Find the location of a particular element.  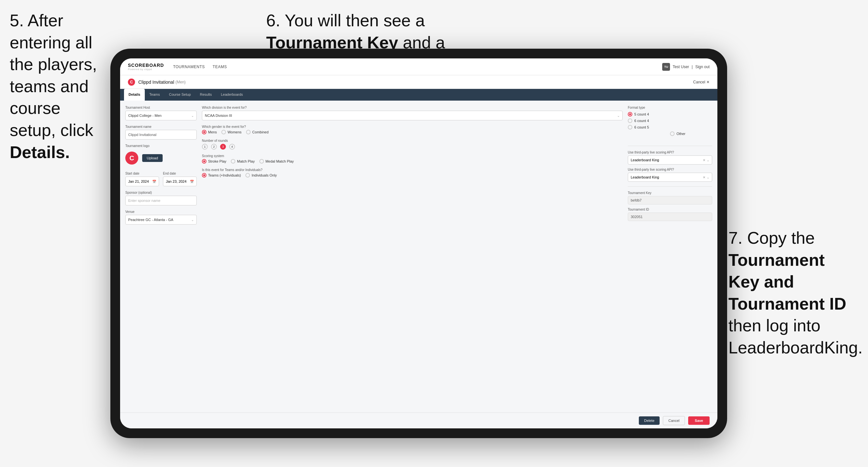

venue-input: Peachtree GC - Atlanta - GA ⌄ is located at coordinates (161, 220).